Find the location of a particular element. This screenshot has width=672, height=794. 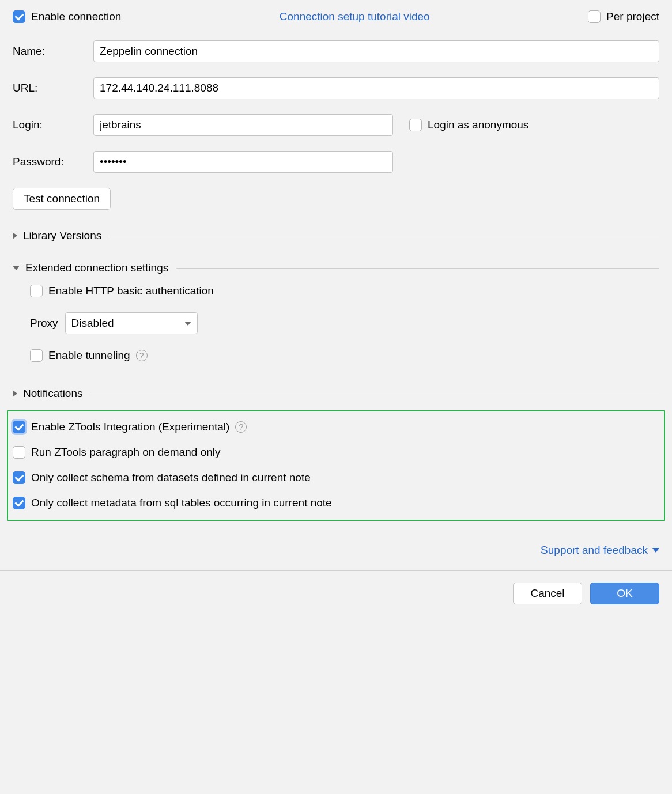

support-feedback-link: Support and feedback is located at coordinates (594, 550).